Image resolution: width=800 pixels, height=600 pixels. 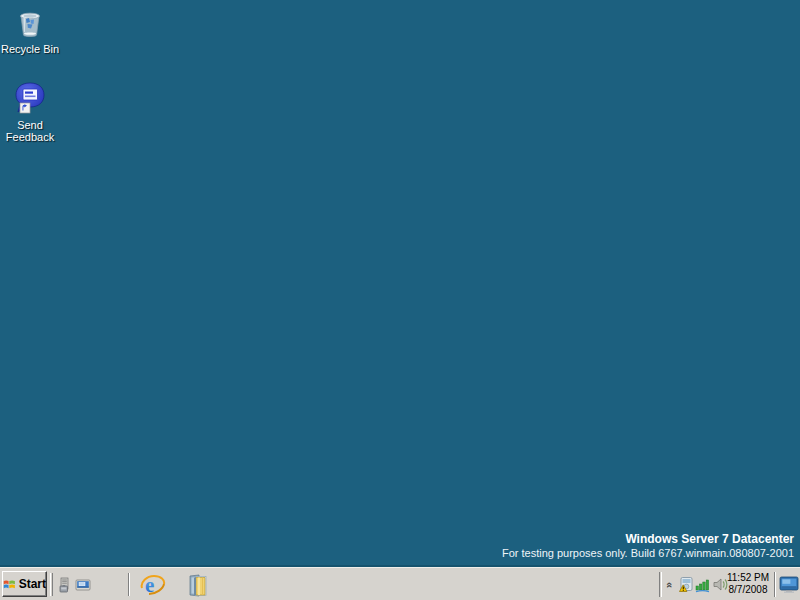 I want to click on build-watermark: Windows Server 7 Datacenter For testing …, so click(x=648, y=546).